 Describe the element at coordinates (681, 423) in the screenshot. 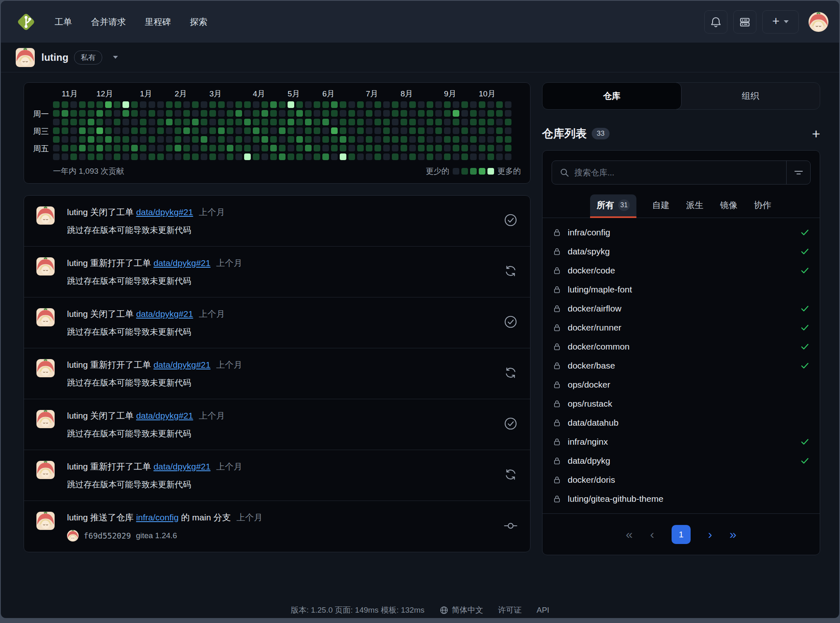

I see `repo-row: data/datahub` at that location.